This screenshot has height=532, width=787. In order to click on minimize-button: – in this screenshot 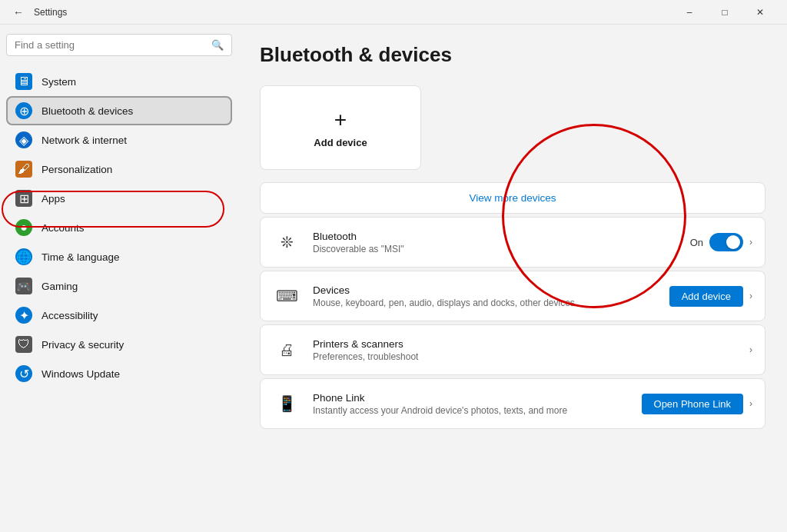, I will do `click(689, 12)`.